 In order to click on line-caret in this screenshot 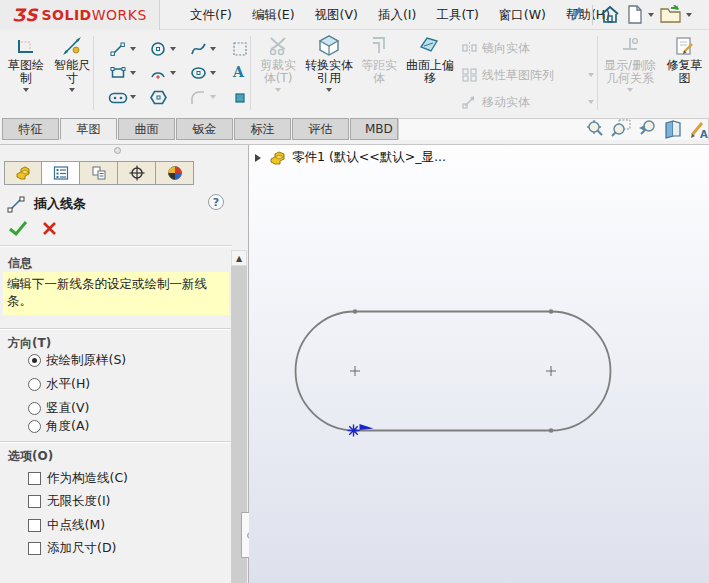, I will do `click(133, 49)`.